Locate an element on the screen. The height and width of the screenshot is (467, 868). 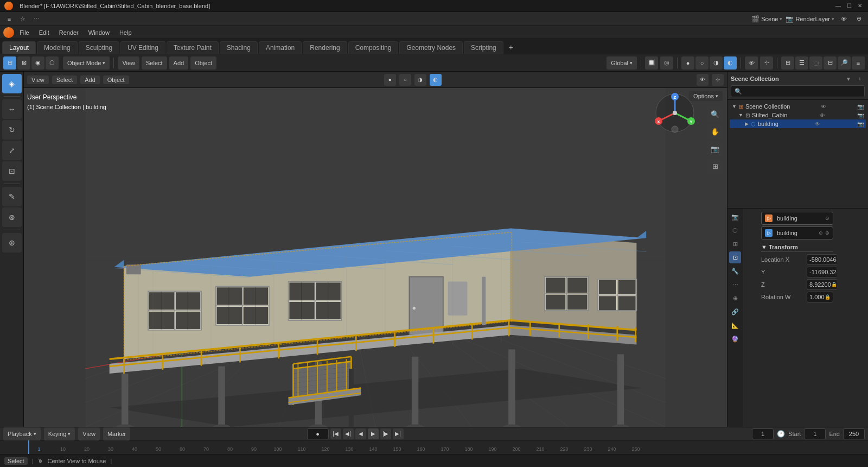
tab-rendering: Rendering is located at coordinates (324, 48).